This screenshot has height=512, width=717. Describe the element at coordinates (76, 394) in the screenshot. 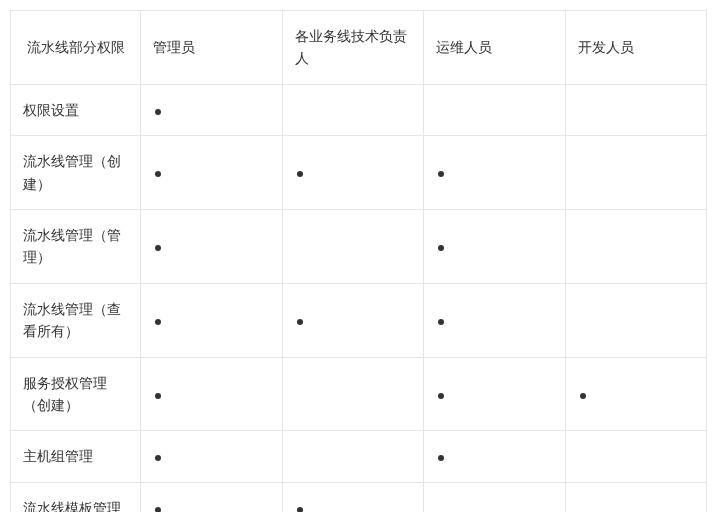

I see `row-label: 服务授权管理（创建）` at that location.